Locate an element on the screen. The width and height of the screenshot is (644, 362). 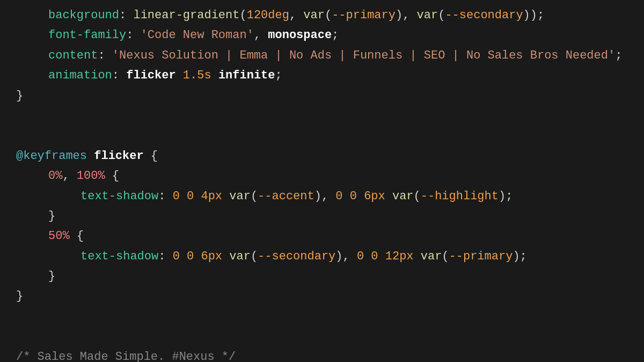
code-token: 4px is located at coordinates (211, 197).